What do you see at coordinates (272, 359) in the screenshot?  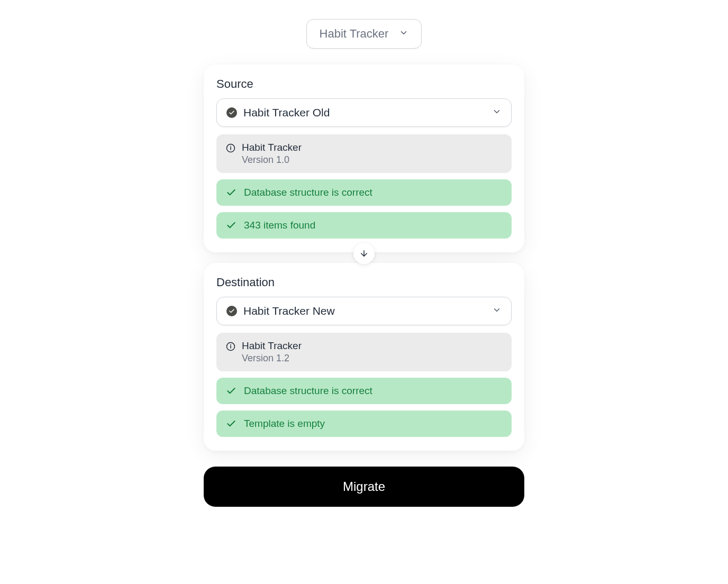 I see `destination-info-version: Version 1.2` at bounding box center [272, 359].